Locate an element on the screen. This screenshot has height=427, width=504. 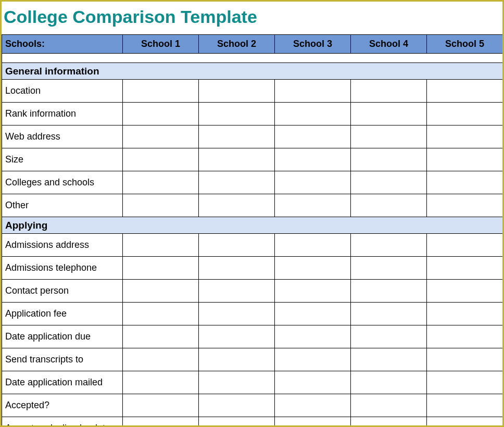
table-row: Admissions telephone is located at coordinates (253, 268).